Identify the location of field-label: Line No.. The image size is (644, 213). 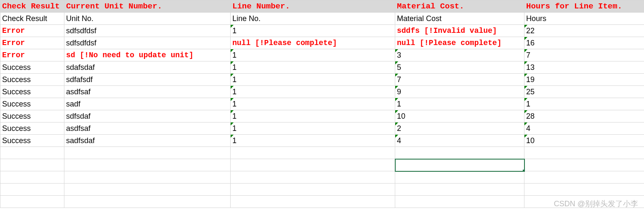
(313, 19).